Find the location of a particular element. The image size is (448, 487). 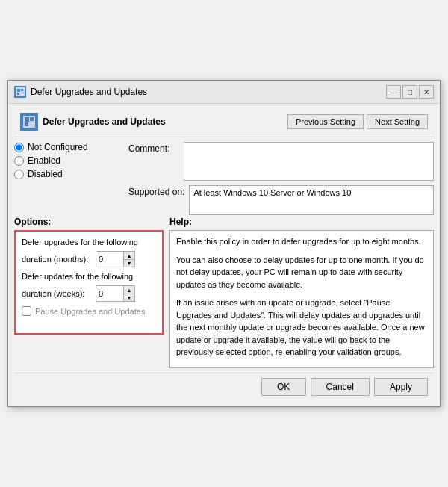

titlebar-left: Defer Upgrades and Updates is located at coordinates (81, 92).